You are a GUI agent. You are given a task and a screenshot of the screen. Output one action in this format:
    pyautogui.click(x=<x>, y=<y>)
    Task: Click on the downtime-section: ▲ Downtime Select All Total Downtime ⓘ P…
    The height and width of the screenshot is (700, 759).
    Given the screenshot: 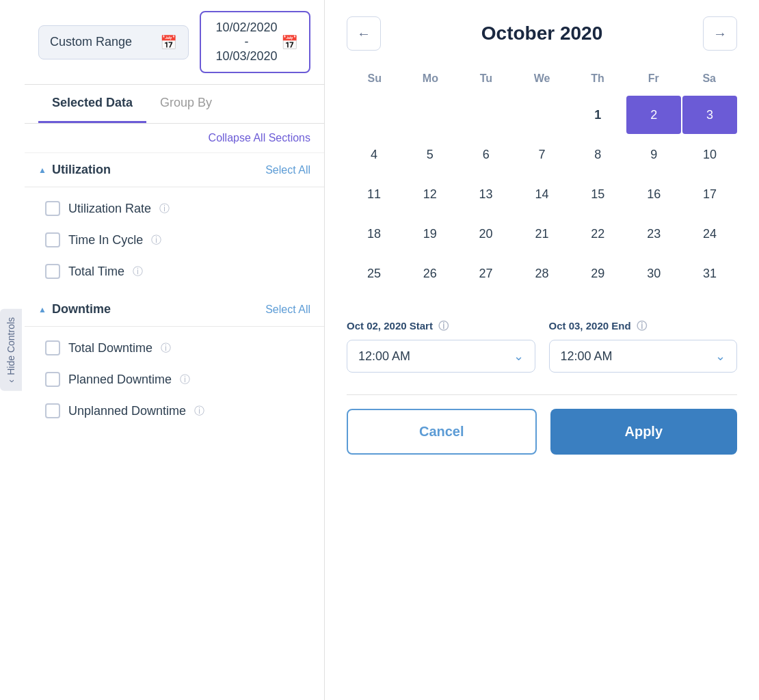 What is the action you would take?
    pyautogui.click(x=174, y=362)
    